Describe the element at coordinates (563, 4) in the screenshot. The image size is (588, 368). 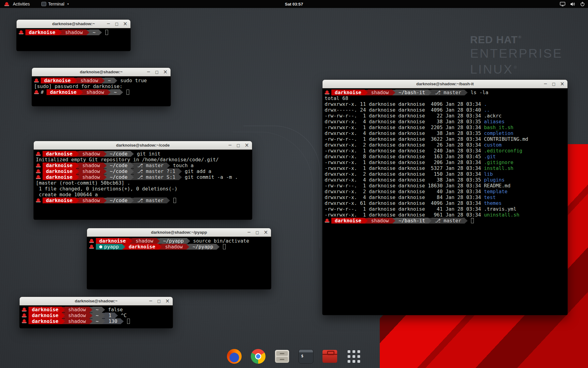
I see `display-icon` at that location.